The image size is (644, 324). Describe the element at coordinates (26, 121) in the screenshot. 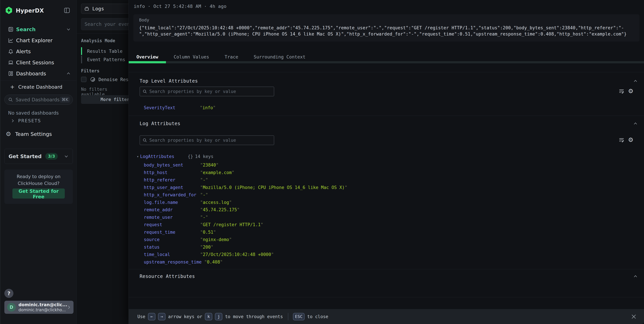

I see `presets-toggle: PRESETS` at that location.